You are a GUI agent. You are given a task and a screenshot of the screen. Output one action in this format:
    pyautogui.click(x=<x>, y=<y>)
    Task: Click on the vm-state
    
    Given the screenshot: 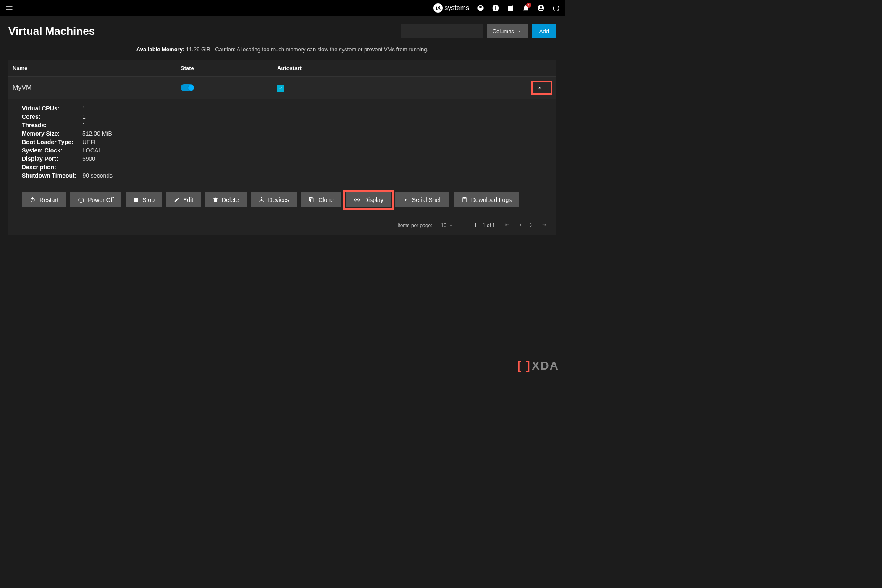 What is the action you would take?
    pyautogui.click(x=229, y=88)
    